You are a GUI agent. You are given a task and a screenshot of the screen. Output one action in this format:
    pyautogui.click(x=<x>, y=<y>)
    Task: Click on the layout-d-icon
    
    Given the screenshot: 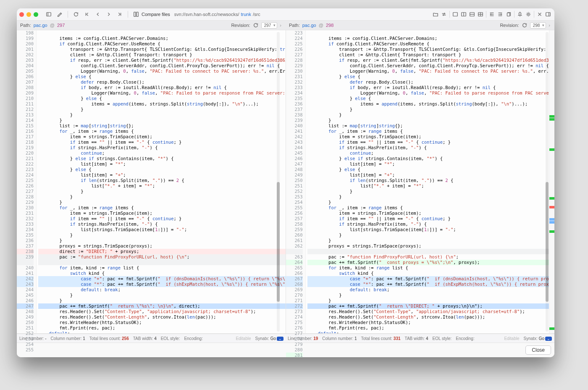 What is the action you would take?
    pyautogui.click(x=480, y=14)
    